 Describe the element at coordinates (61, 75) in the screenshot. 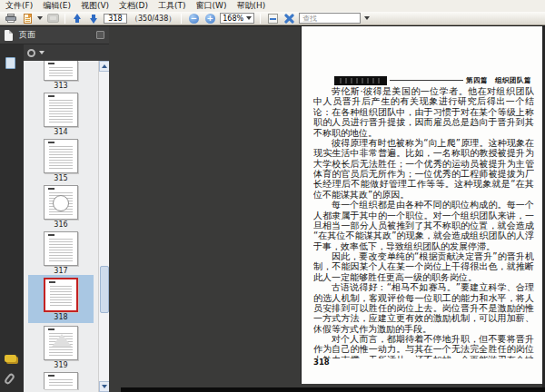

I see `thumbnail-cell-313: 313` at that location.